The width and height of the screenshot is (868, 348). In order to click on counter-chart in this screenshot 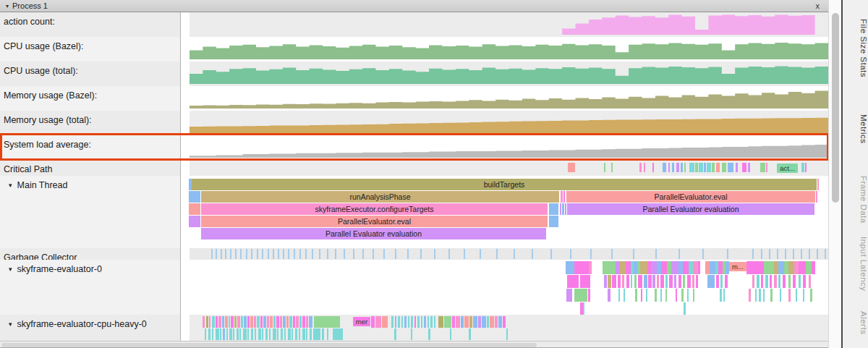, I will do `click(505, 148)`.